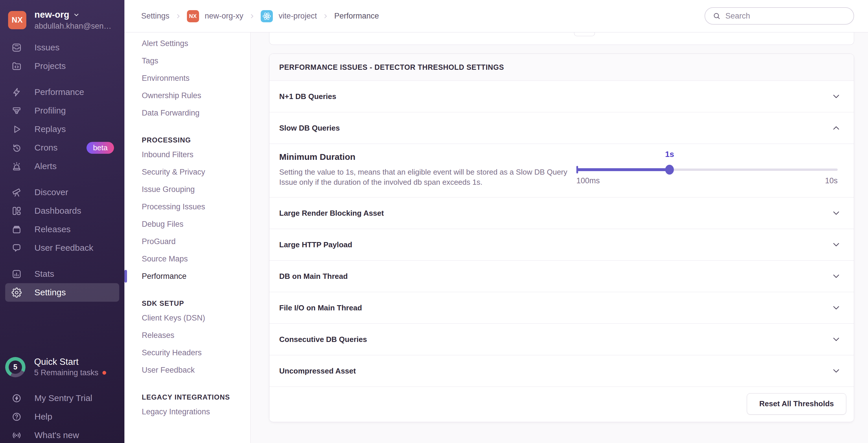 This screenshot has width=868, height=443. What do you see at coordinates (561, 308) in the screenshot?
I see `detector-row-file-io-on-main-thread: File I/O on Main Thread` at bounding box center [561, 308].